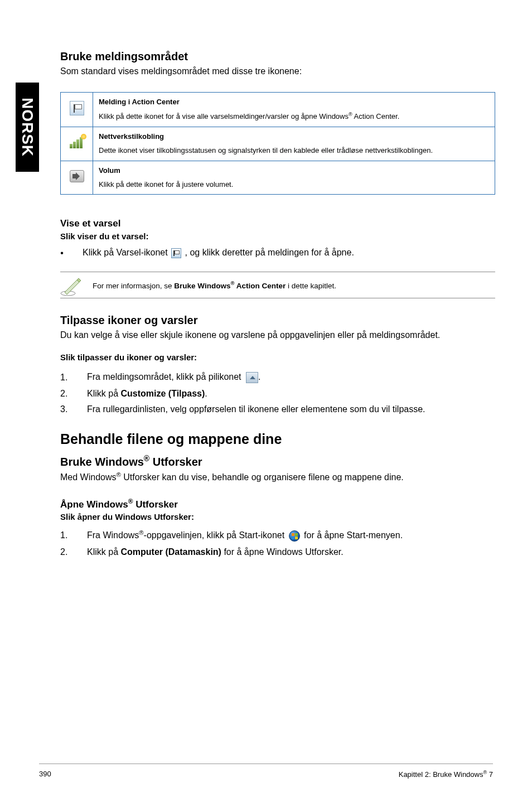 Image resolution: width=532 pixels, height=802 pixels. What do you see at coordinates (354, 535) in the screenshot?
I see `ut-step1-c: for å åpne Start-menyen.` at bounding box center [354, 535].